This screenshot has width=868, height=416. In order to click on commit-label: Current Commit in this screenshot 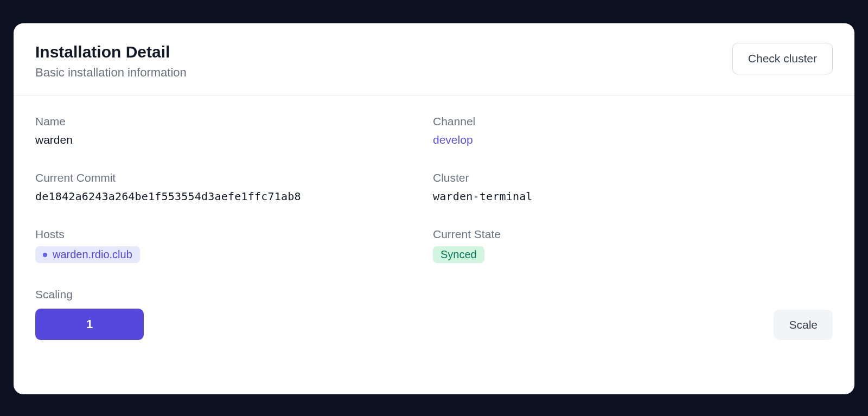, I will do `click(234, 178)`.